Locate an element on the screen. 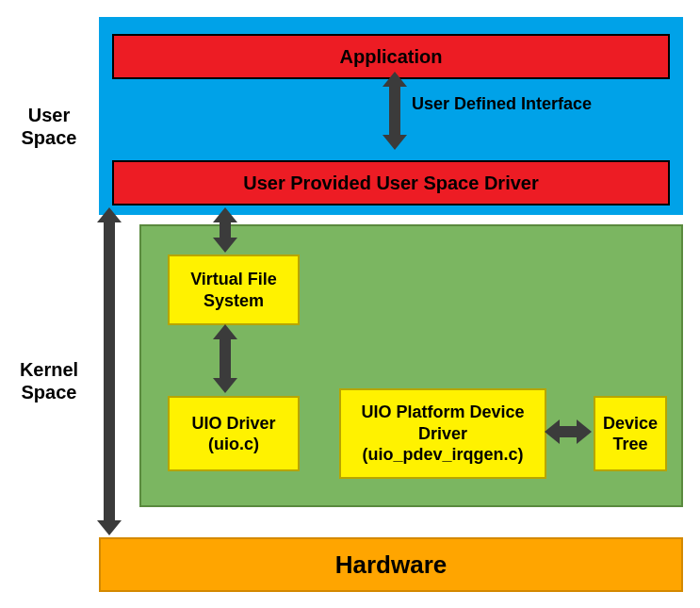  kernel-space-label: Kernel Space is located at coordinates (49, 381).